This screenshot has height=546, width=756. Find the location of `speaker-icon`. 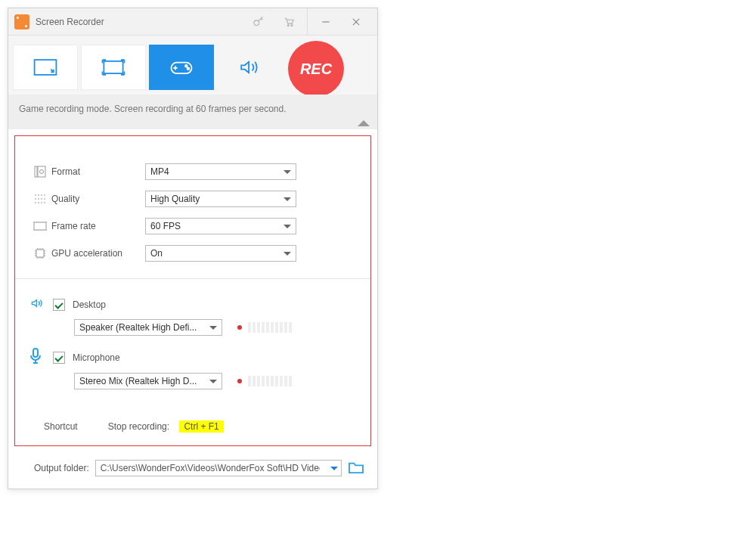

speaker-icon is located at coordinates (39, 304).